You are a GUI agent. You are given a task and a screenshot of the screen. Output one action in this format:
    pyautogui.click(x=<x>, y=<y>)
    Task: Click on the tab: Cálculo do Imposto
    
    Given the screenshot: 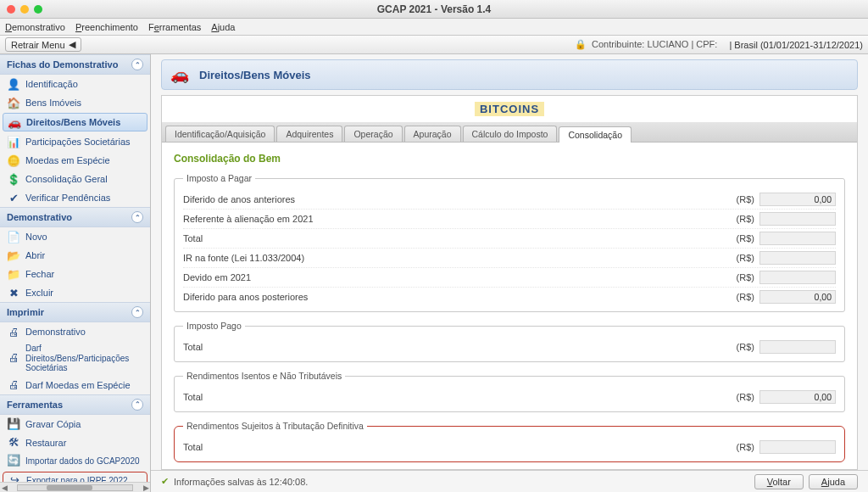 What is the action you would take?
    pyautogui.click(x=510, y=134)
    